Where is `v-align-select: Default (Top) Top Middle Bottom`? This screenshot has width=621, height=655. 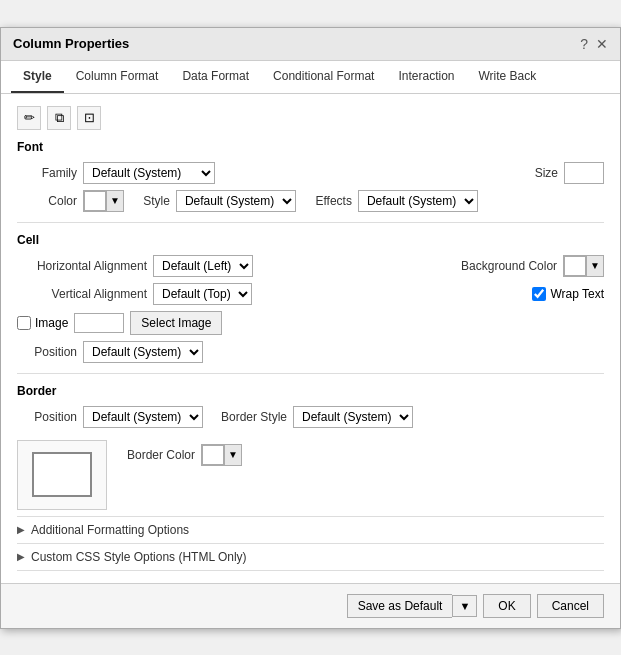
v-align-select: Default (Top) Top Middle Bottom is located at coordinates (202, 294).